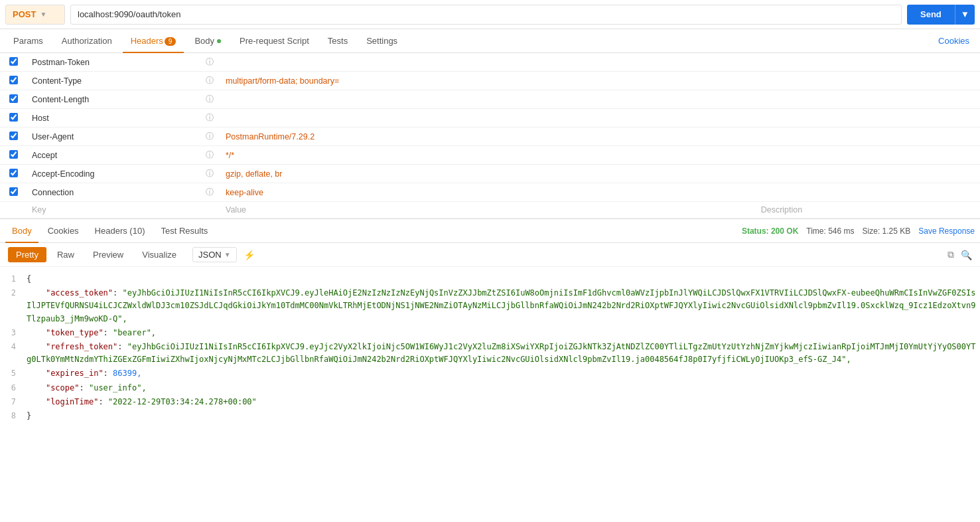  Describe the element at coordinates (338, 41) in the screenshot. I see `tab-tests: Tests` at that location.